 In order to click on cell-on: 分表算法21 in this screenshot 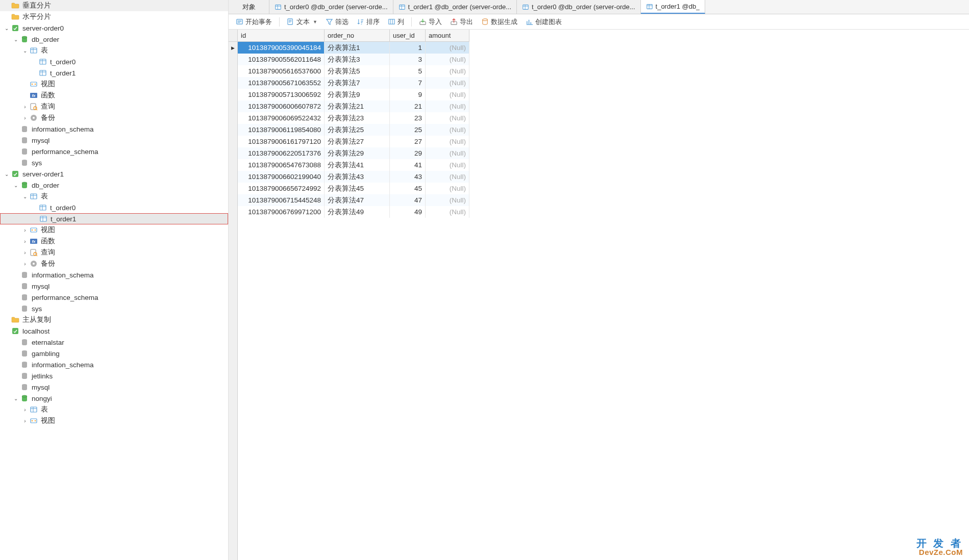, I will do `click(357, 106)`.